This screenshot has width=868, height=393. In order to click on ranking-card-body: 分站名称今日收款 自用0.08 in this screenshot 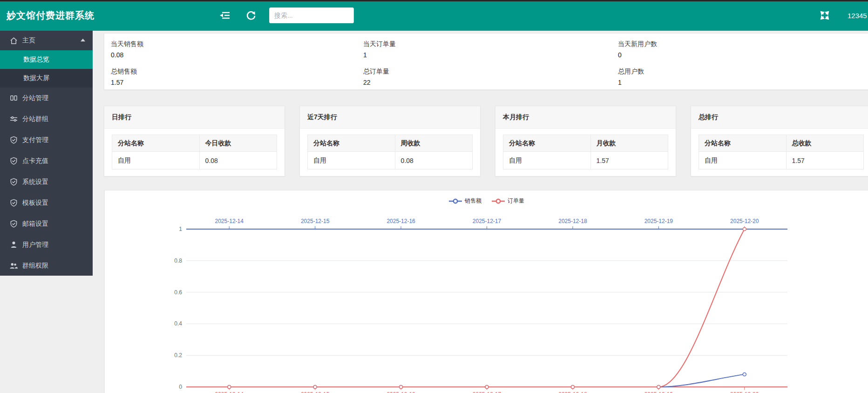, I will do `click(195, 152)`.